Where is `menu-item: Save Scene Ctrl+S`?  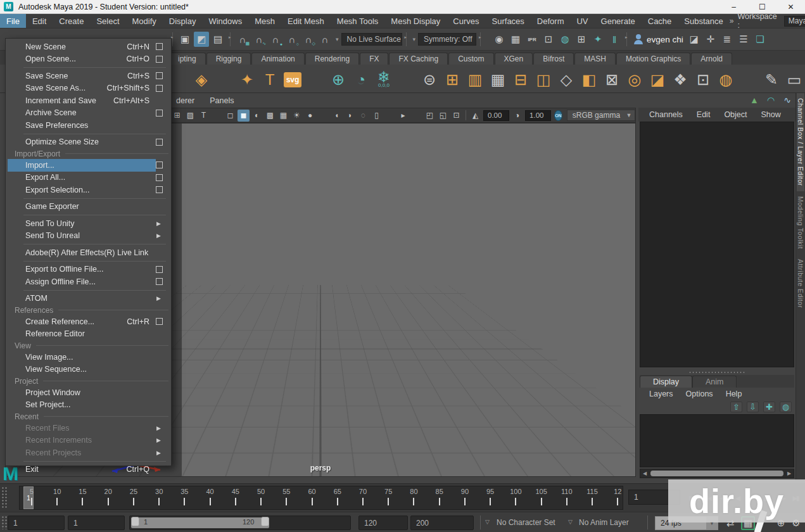 menu-item: Save Scene Ctrl+S is located at coordinates (82, 76).